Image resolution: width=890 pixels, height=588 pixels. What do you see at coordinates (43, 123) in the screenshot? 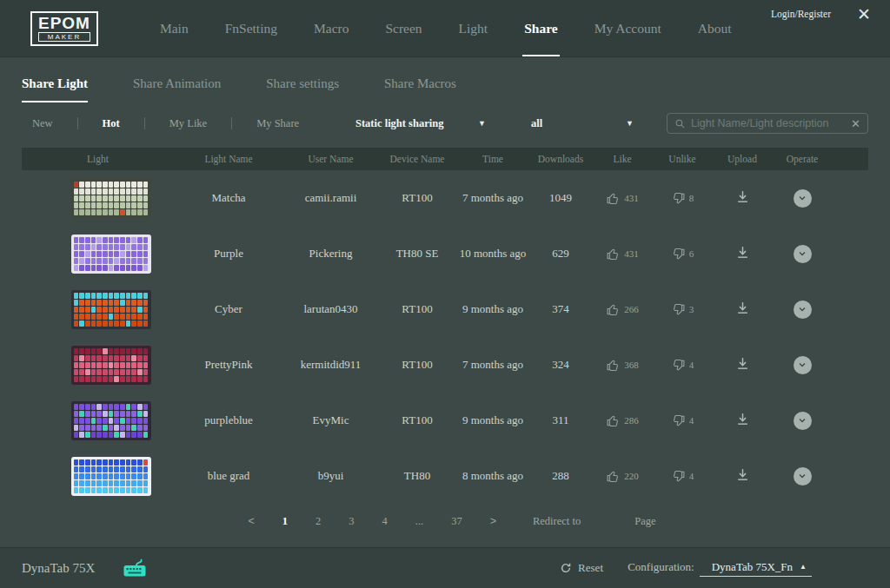
I see `sort-new: New` at bounding box center [43, 123].